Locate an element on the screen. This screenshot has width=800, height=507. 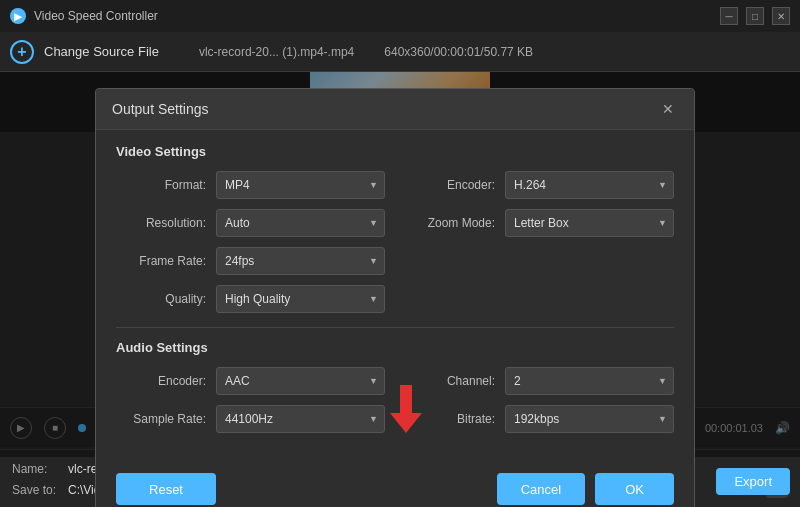
dialog-actions: Cancel OK is located at coordinates (586, 489).